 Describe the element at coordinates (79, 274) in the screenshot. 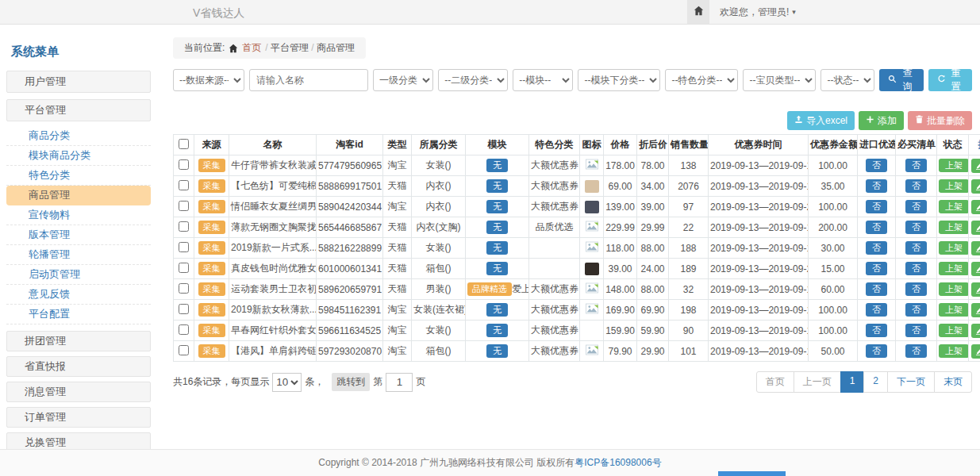

I see `sidebar-subitem: 启动页管理` at that location.